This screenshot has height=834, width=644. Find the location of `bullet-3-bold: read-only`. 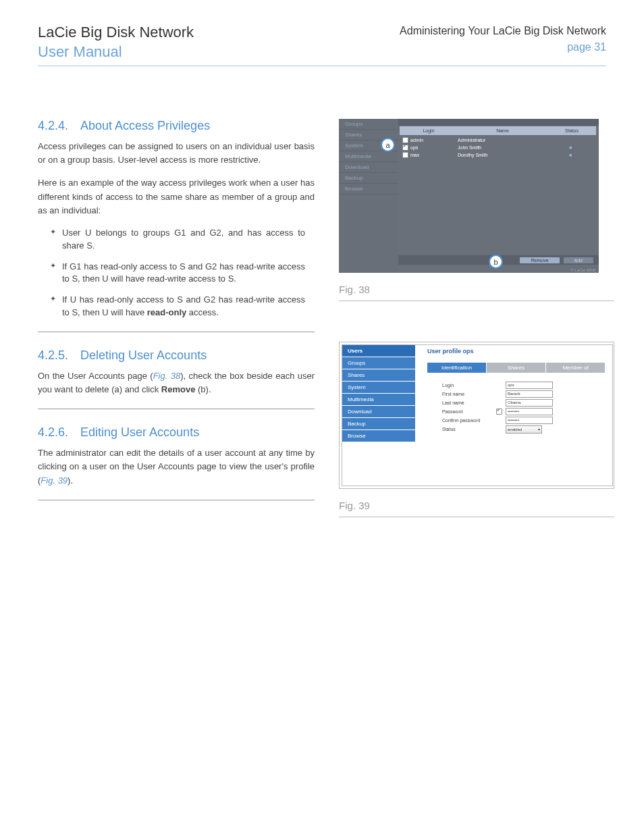

bullet-3-bold: read-only is located at coordinates (167, 312).